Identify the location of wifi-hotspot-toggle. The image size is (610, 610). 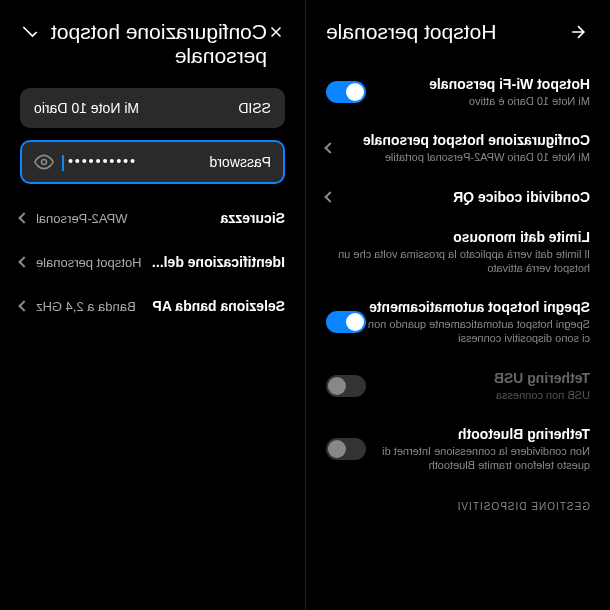
(346, 92).